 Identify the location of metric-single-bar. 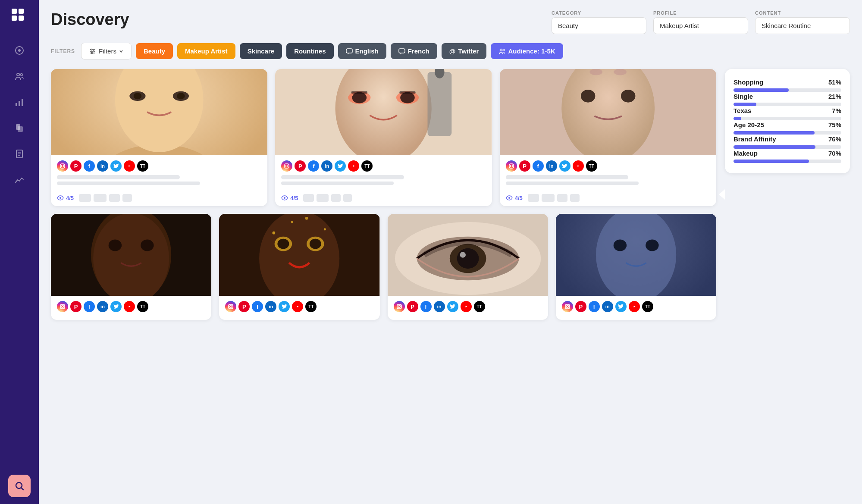
(745, 104).